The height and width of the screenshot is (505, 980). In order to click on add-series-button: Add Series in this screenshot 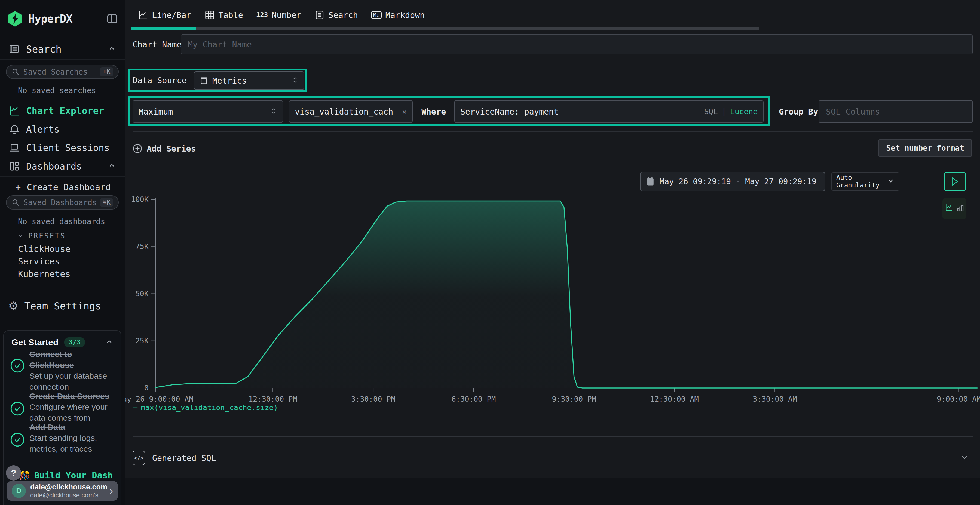, I will do `click(164, 149)`.